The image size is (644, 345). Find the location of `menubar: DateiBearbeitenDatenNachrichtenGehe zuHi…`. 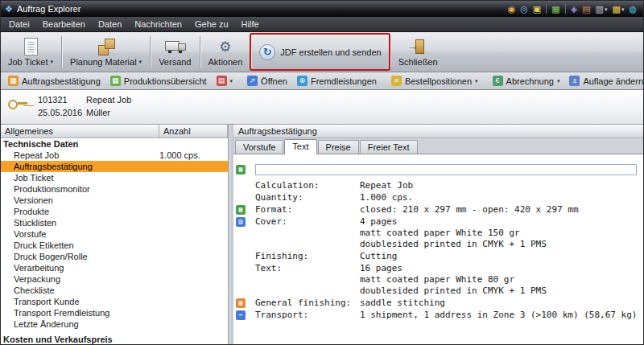

menubar: DateiBearbeitenDatenNachrichtenGehe zuHi… is located at coordinates (322, 24).